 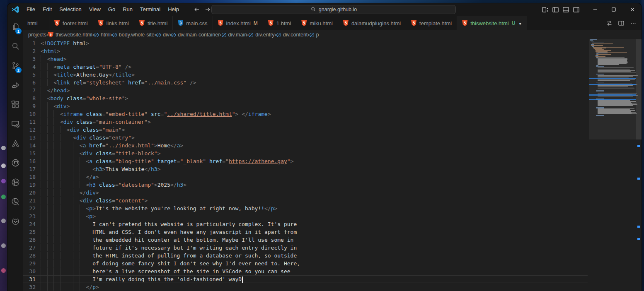 I want to click on minimap, so click(x=613, y=165).